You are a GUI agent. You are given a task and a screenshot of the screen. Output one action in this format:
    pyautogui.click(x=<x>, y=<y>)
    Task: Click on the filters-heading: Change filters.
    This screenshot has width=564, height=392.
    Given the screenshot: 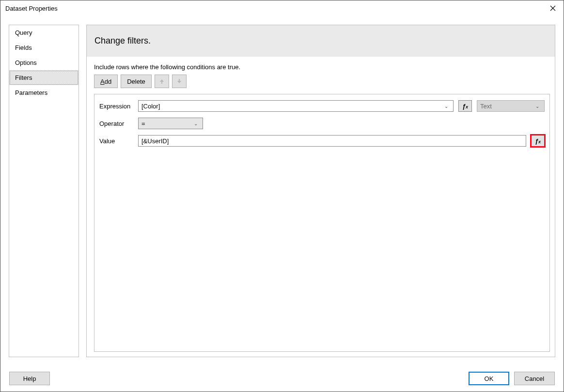 What is the action you would take?
    pyautogui.click(x=321, y=41)
    